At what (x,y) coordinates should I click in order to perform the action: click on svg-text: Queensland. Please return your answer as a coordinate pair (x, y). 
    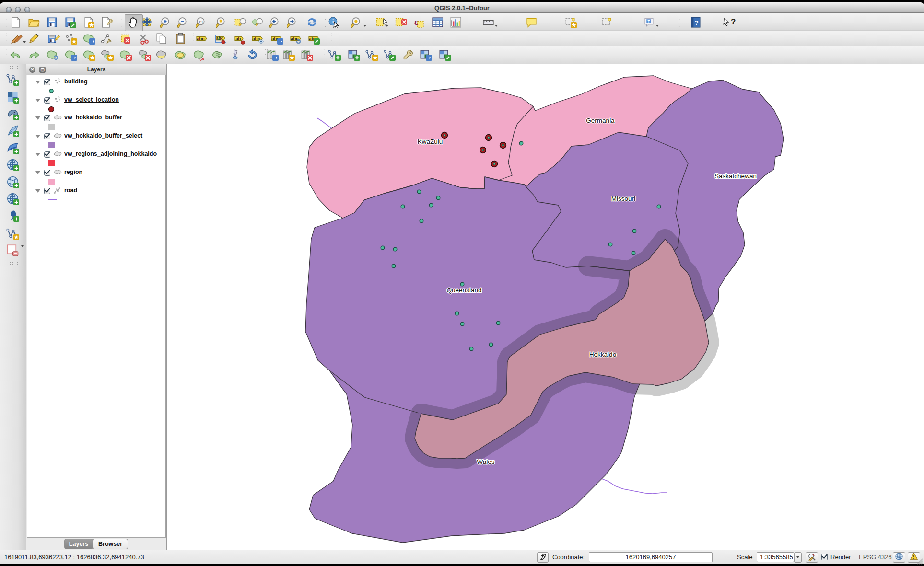
    Looking at the image, I should click on (464, 290).